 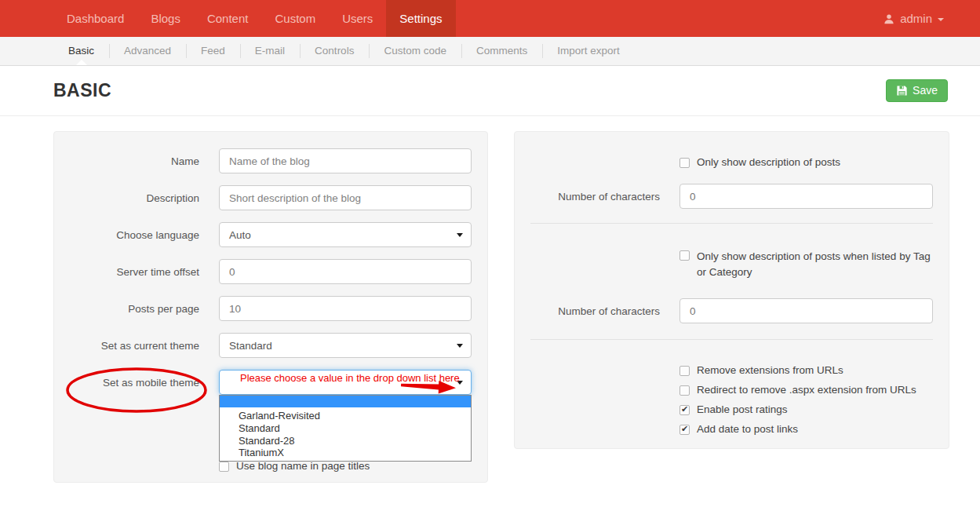 I want to click on user-name: admin, so click(x=916, y=19).